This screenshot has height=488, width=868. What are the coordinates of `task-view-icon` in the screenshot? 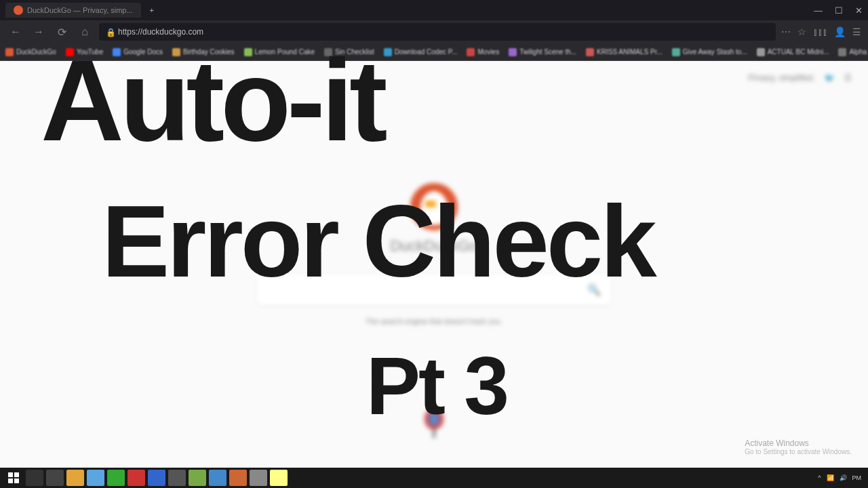 It's located at (55, 478).